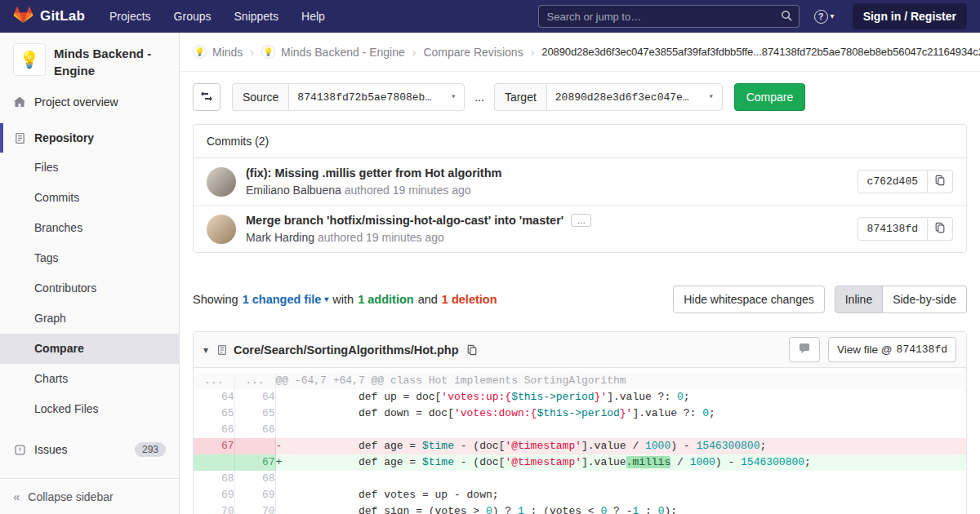 The width and height of the screenshot is (980, 514). Describe the element at coordinates (90, 349) in the screenshot. I see `sidebar-subitem-compare: Compare` at that location.